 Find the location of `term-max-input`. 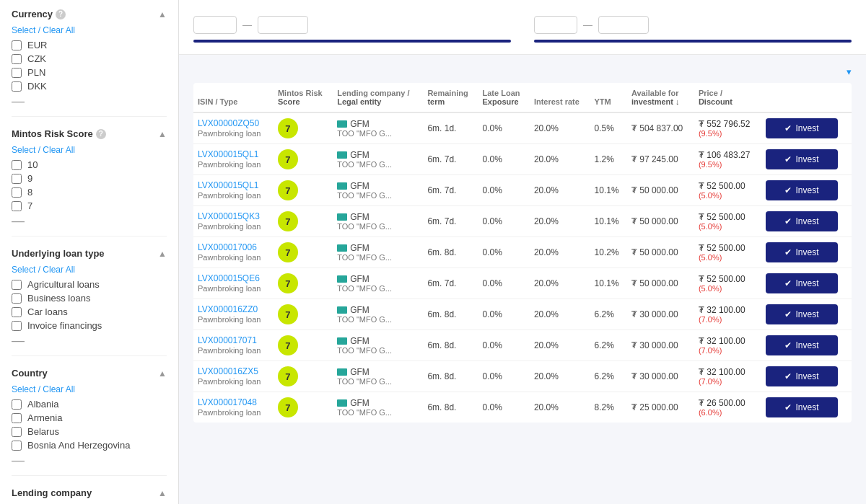

term-max-input is located at coordinates (624, 25).